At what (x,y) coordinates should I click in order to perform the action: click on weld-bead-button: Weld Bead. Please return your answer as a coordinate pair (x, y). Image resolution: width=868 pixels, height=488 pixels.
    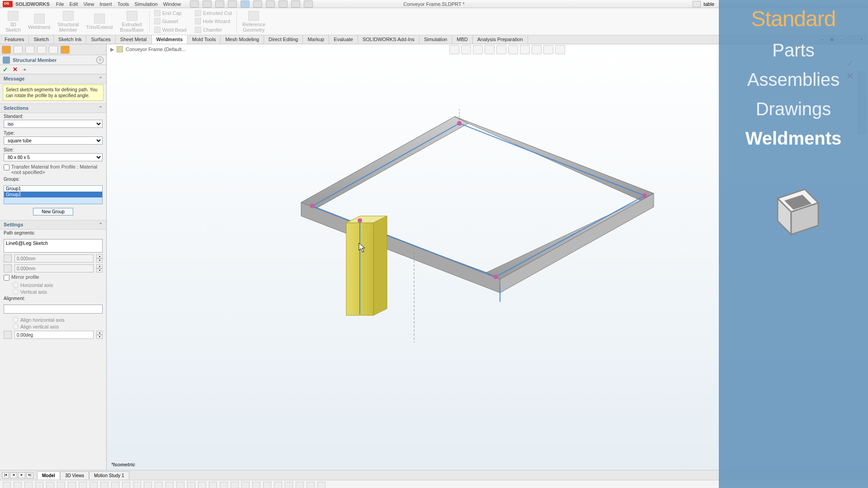
    Looking at the image, I should click on (172, 30).